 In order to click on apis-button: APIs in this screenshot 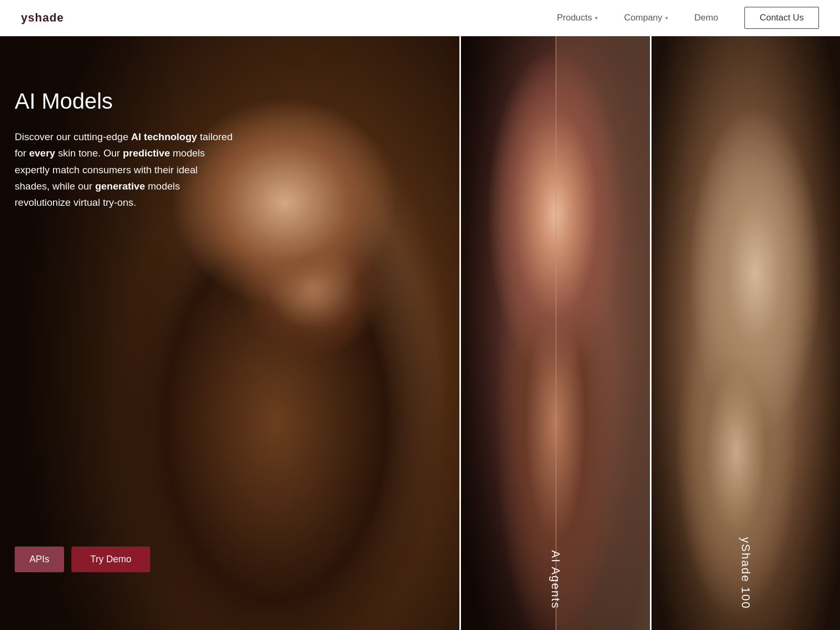, I will do `click(39, 560)`.